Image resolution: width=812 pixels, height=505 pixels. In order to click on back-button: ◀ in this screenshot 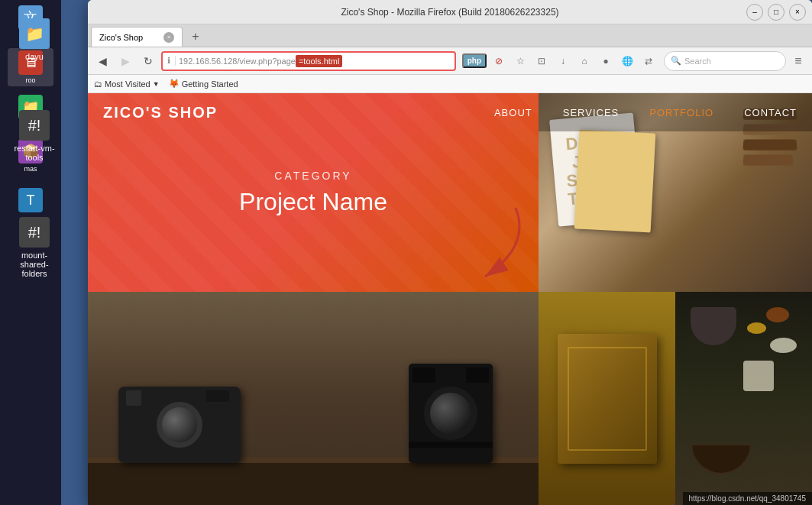, I will do `click(102, 61)`.